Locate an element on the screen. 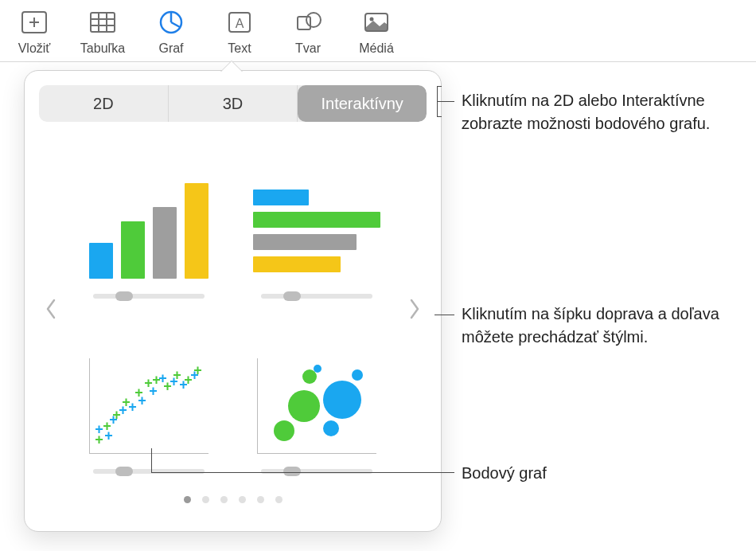 This screenshot has width=756, height=551. nav-next-arrow is located at coordinates (415, 309).